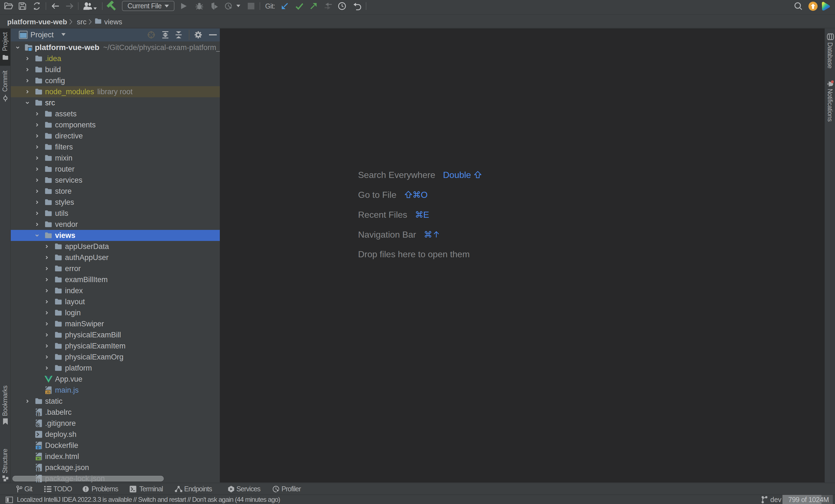  I want to click on svg-text: JS, so click(47, 392).